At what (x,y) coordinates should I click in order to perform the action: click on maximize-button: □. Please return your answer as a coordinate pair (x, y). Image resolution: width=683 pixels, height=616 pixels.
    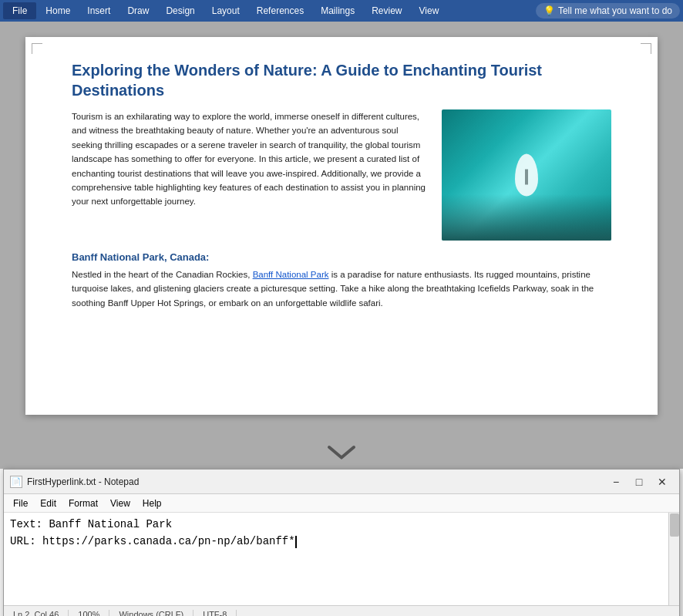
    Looking at the image, I should click on (639, 482).